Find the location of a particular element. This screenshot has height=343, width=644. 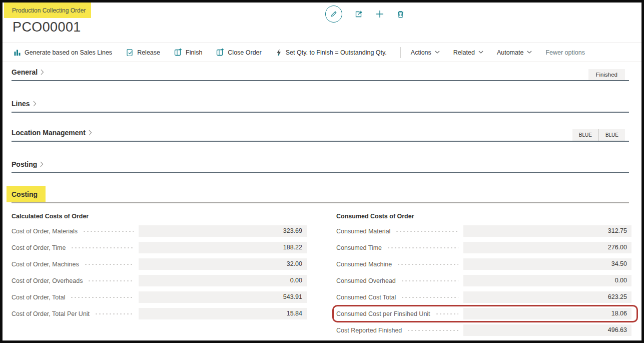

toolbar-separator is located at coordinates (400, 53).